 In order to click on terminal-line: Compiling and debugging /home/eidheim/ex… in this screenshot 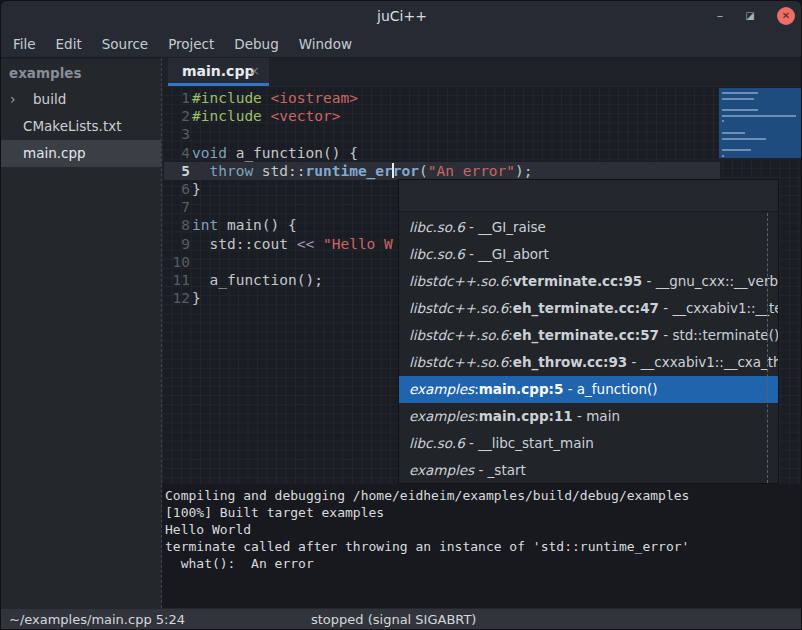, I will do `click(484, 496)`.